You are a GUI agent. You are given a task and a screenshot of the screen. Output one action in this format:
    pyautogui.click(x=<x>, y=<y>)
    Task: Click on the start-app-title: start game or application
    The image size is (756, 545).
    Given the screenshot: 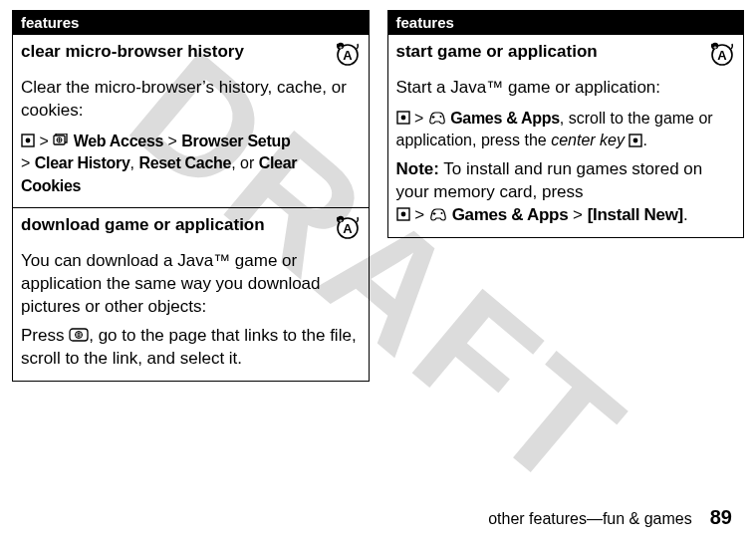 What is the action you would take?
    pyautogui.click(x=497, y=52)
    